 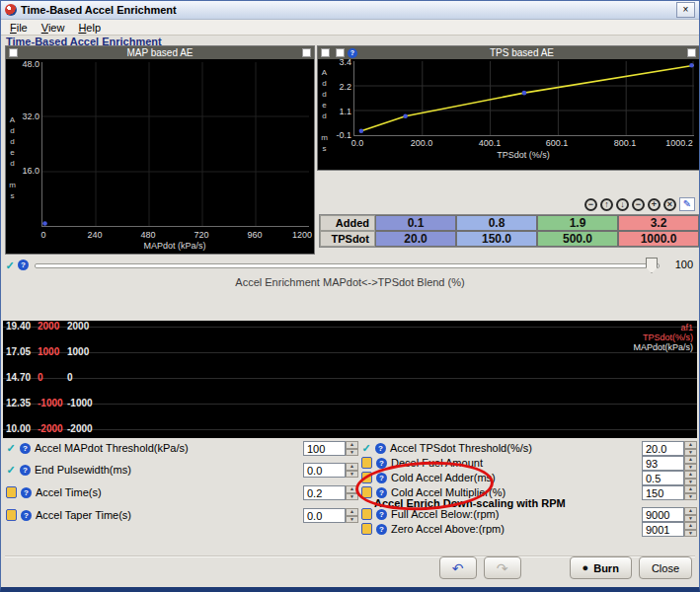 What do you see at coordinates (348, 223) in the screenshot?
I see `curve-table-row-header: Added` at bounding box center [348, 223].